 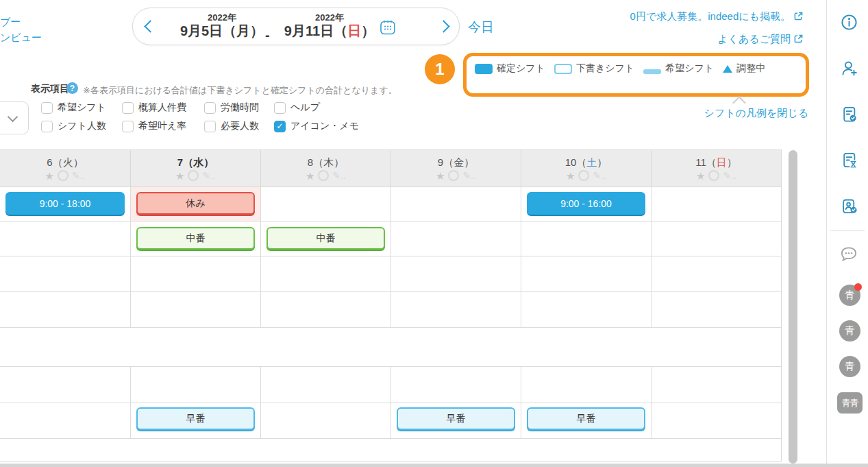 I want to click on faq-link: よくあるご質問, so click(x=760, y=40).